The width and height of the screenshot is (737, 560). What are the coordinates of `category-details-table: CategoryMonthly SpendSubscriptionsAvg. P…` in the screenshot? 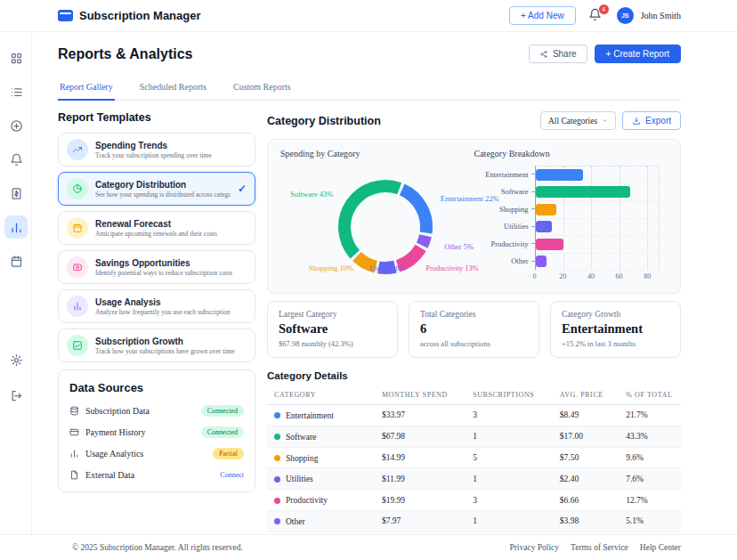 It's located at (474, 459).